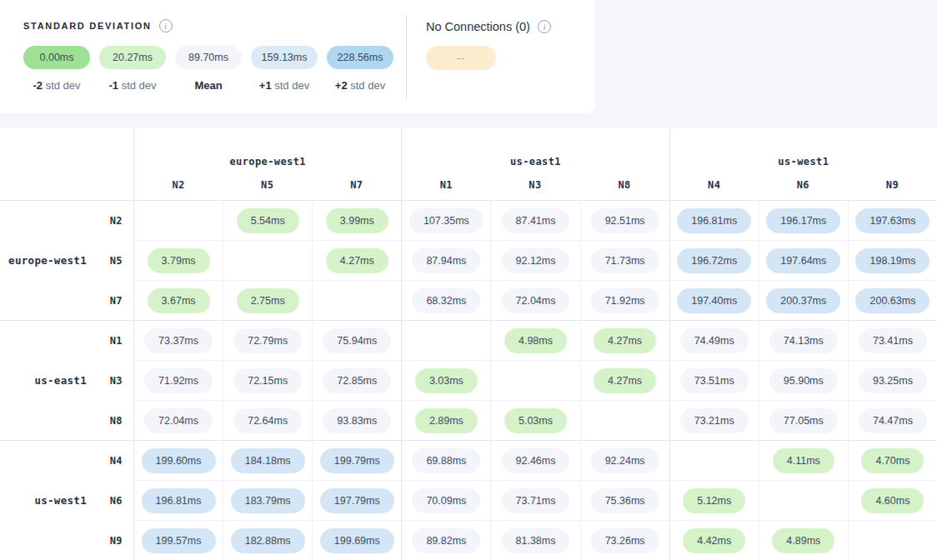  I want to click on latency-cell: 200.63ms, so click(892, 301).